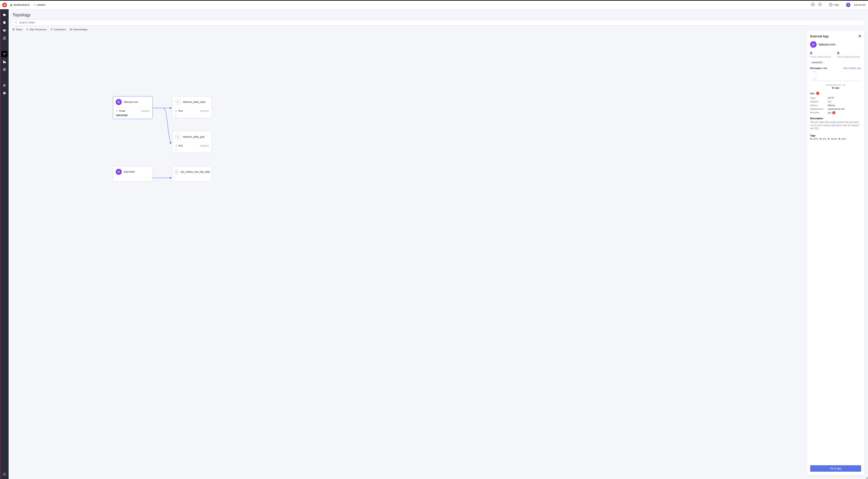  I want to click on sidebar-gauge-icon, so click(4, 93).